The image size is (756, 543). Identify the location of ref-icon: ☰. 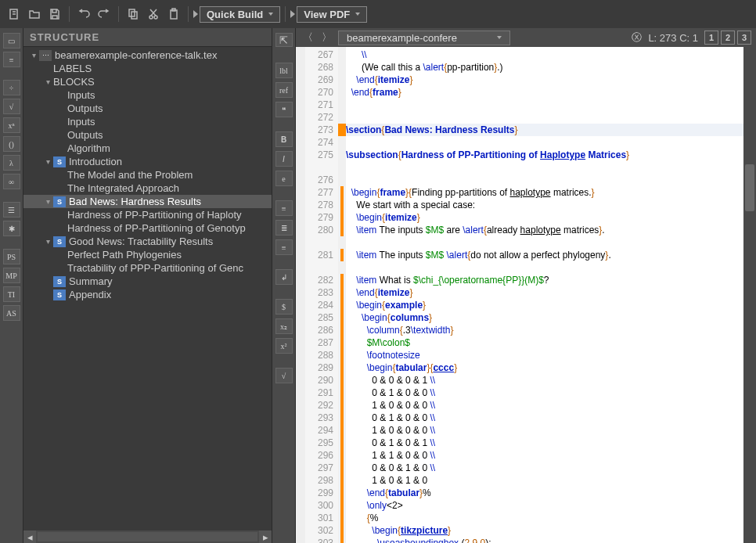
(12, 210).